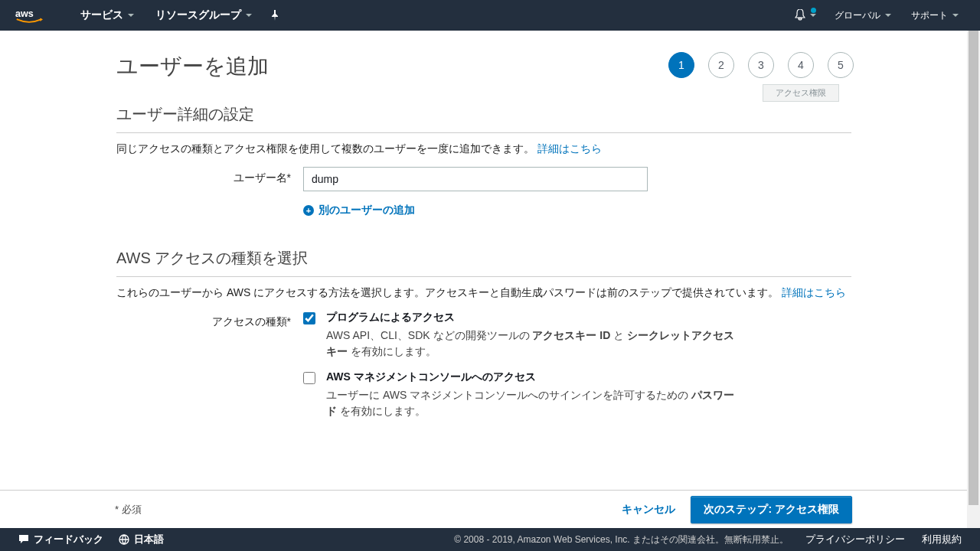 The image size is (980, 551). Describe the element at coordinates (929, 15) in the screenshot. I see `nav-support-label: サポート` at that location.